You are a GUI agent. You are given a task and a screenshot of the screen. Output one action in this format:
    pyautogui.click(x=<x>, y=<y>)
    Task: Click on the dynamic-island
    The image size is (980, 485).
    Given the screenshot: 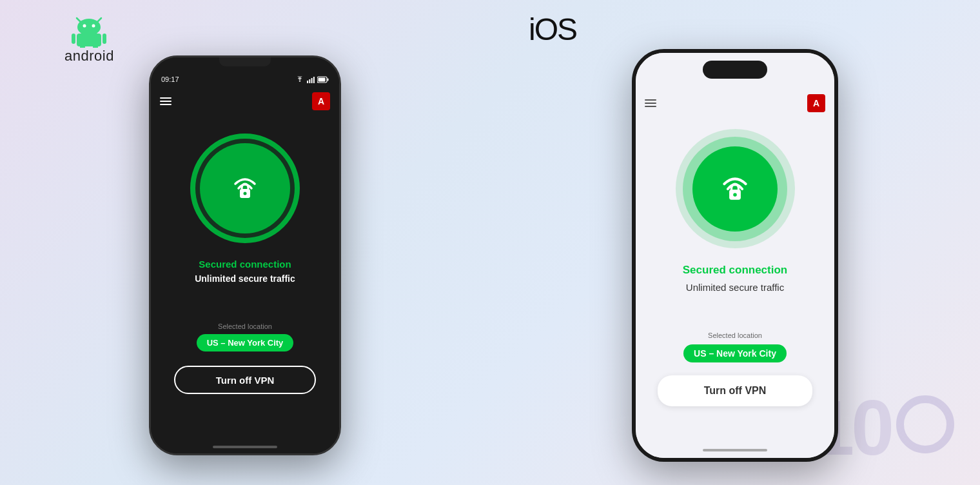 What is the action you would take?
    pyautogui.click(x=735, y=70)
    